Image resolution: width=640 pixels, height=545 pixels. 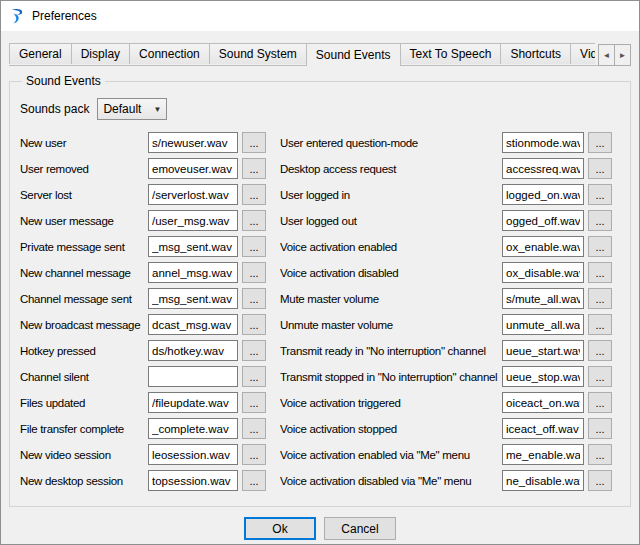 What do you see at coordinates (391, 143) in the screenshot?
I see `sound-event-label: User entered question-mode` at bounding box center [391, 143].